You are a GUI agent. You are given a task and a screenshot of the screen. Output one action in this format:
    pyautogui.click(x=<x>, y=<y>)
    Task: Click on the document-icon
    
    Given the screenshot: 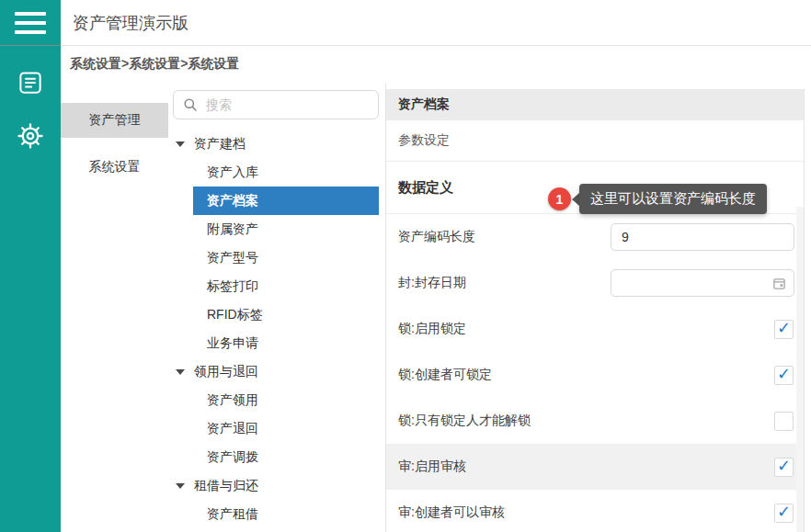 What is the action you would take?
    pyautogui.click(x=30, y=83)
    